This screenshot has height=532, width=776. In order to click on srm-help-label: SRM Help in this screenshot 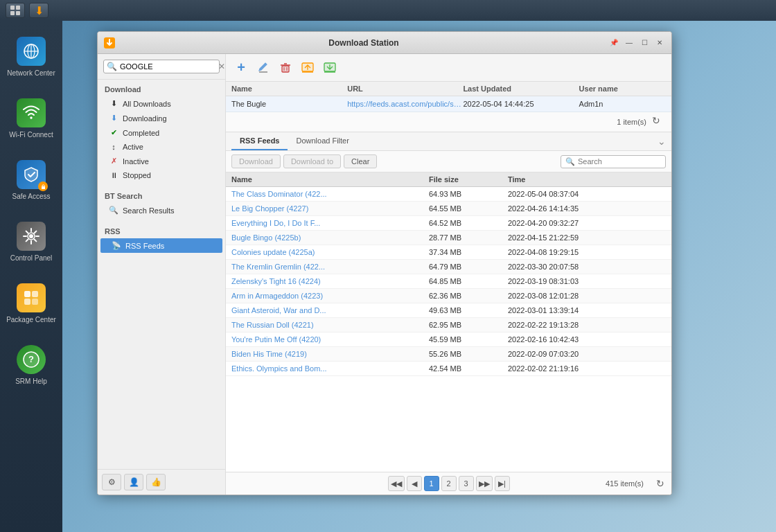, I will do `click(31, 382)`.